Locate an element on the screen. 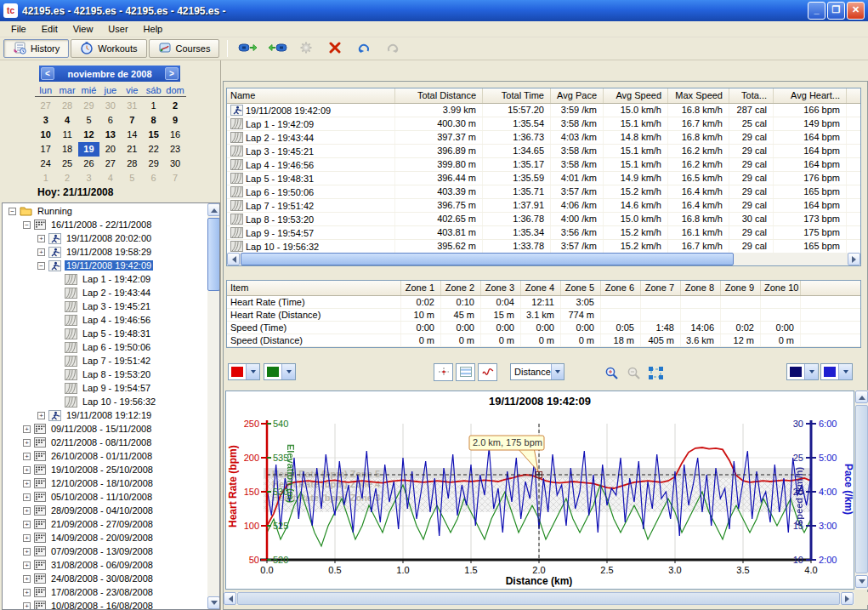  tree-item: −Running is located at coordinates (105, 211).